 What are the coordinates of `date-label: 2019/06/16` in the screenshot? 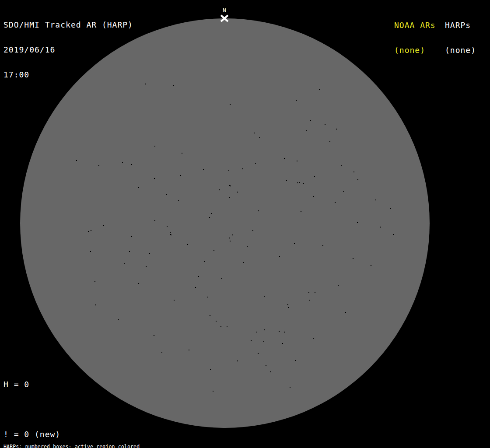 It's located at (68, 50).